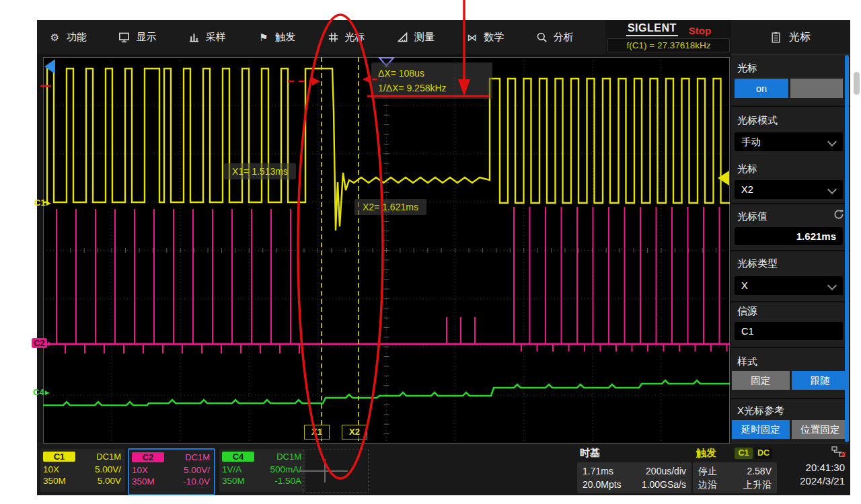 The height and width of the screenshot is (504, 861). I want to click on channel-descriptor-c2: C2 DC1M 10X5.00V/ 350M-10.0V, so click(172, 472).